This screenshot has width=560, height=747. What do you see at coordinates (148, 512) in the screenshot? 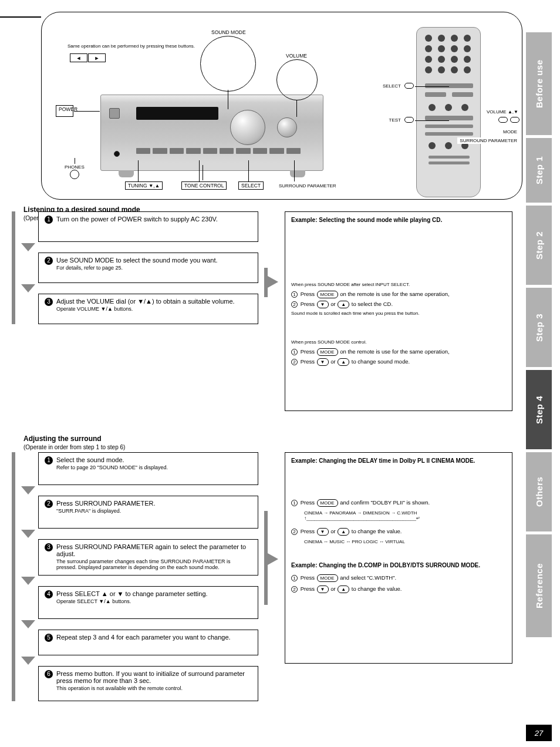
I see `step-b2: 2Press SURROUND PARAMETER."SURR.PARA" is…` at bounding box center [148, 512].